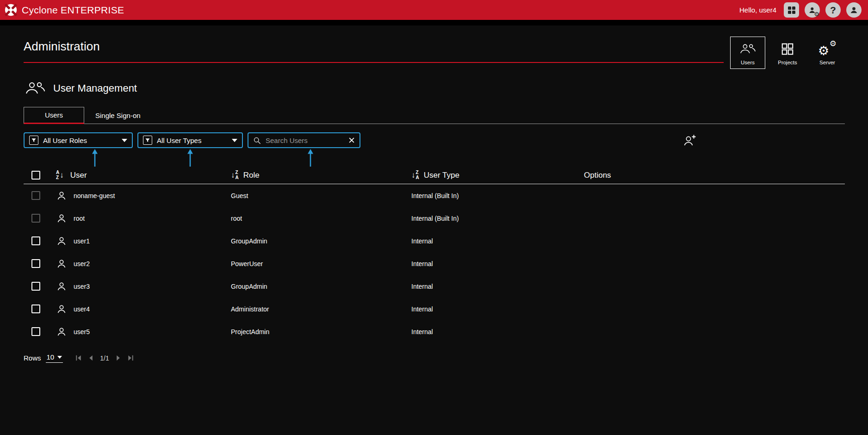  Describe the element at coordinates (79, 218) in the screenshot. I see `user-name-cell: root` at that location.